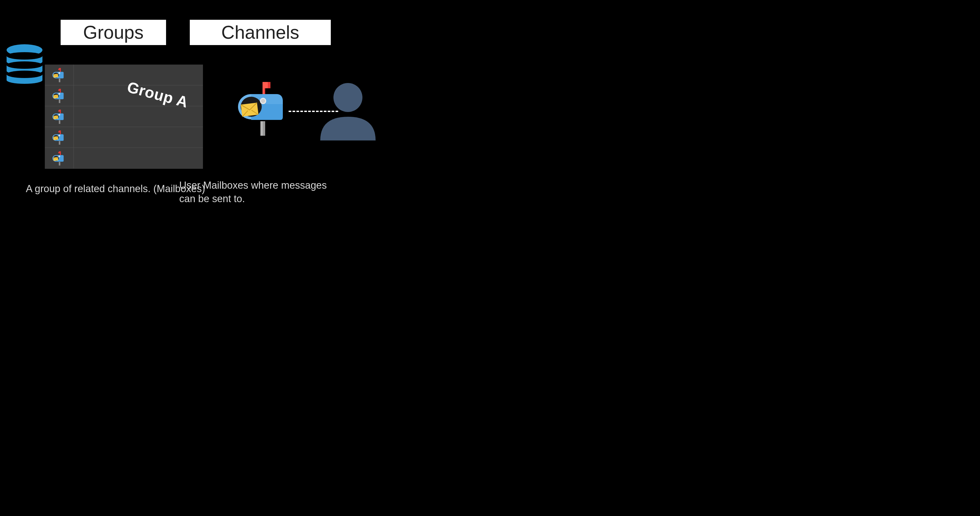  Describe the element at coordinates (113, 33) in the screenshot. I see `groups-title: Groups` at that location.